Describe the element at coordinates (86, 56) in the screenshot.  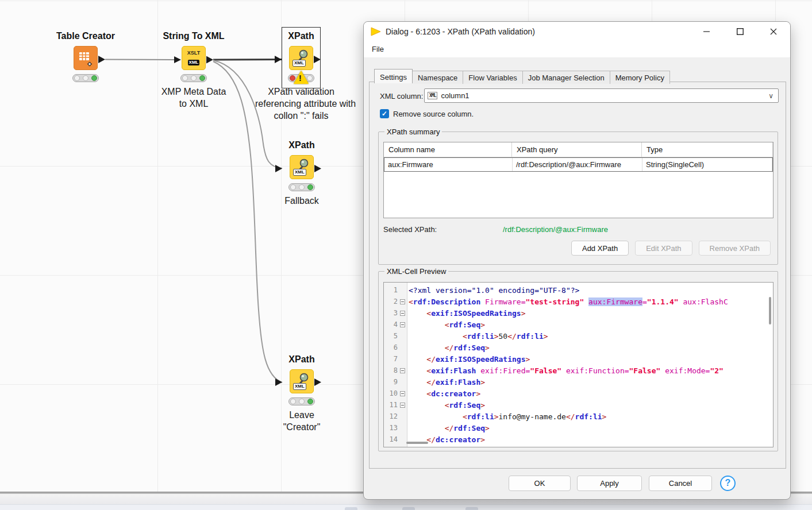
I see `workflow-node-0: Table Creator` at that location.